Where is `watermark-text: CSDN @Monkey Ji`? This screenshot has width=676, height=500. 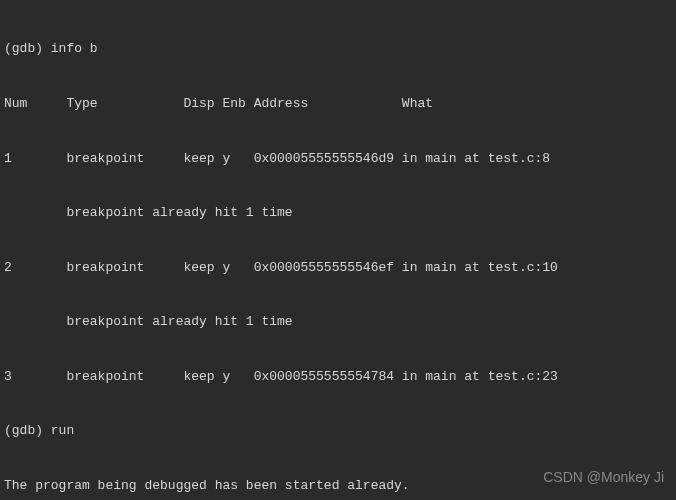
watermark-text: CSDN @Monkey Ji is located at coordinates (604, 478).